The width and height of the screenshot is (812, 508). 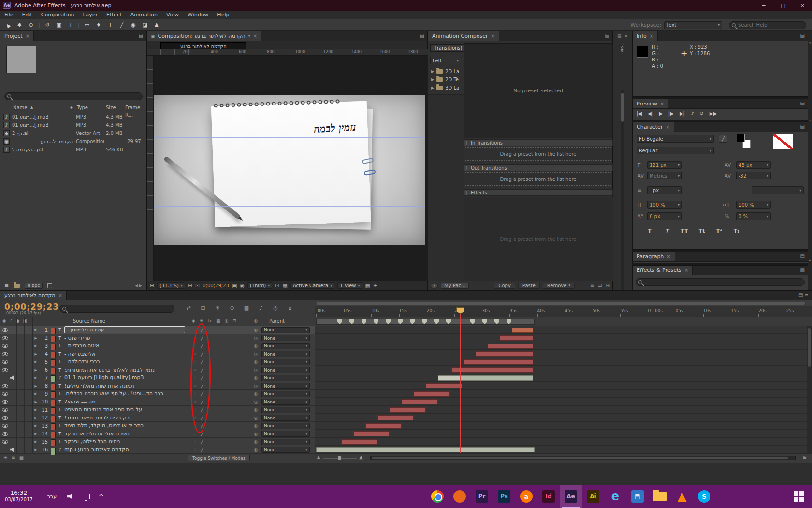 What do you see at coordinates (126, 426) in the screenshot?
I see `layer-name: כתב יד או דפוס, מוקלד, תלת מימד` at bounding box center [126, 426].